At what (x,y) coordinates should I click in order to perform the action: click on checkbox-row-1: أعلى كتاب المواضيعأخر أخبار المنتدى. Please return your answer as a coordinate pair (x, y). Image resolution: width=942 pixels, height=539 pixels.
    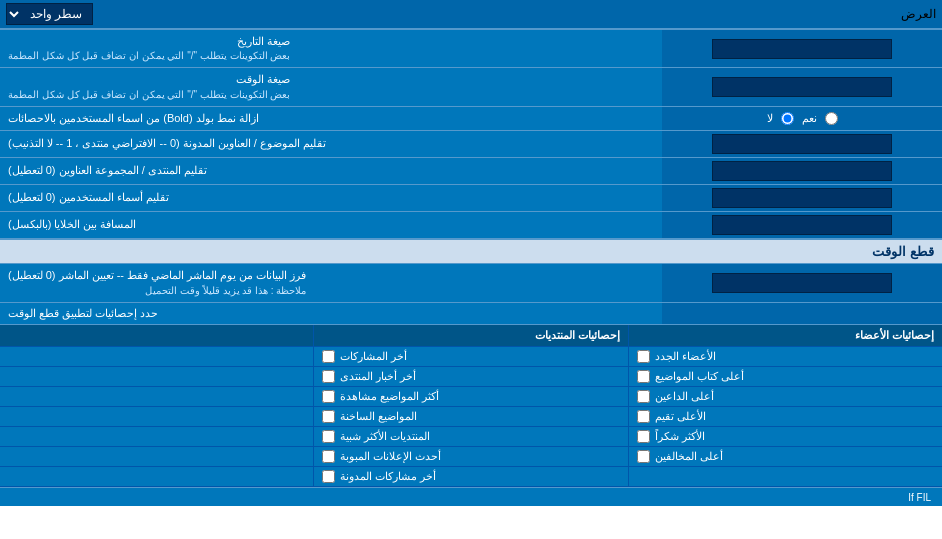
    Looking at the image, I should click on (471, 377).